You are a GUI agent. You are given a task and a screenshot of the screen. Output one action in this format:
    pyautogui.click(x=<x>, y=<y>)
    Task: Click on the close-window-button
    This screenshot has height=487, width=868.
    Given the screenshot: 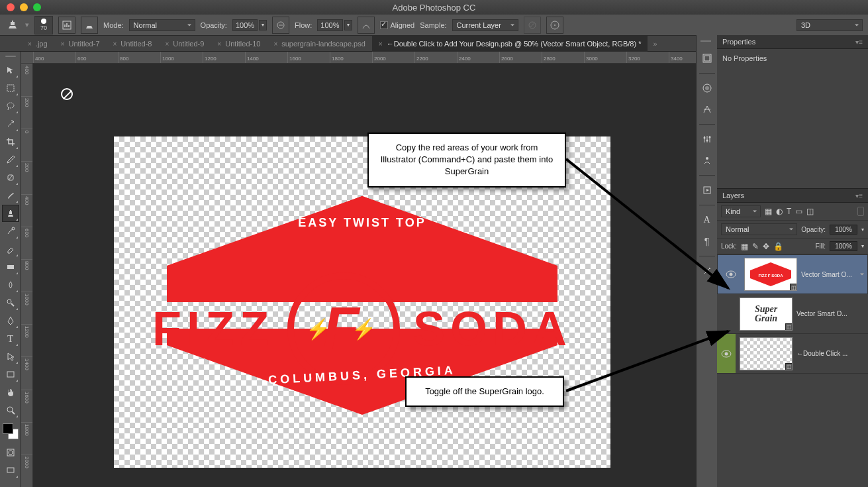 What is the action you would take?
    pyautogui.click(x=11, y=7)
    